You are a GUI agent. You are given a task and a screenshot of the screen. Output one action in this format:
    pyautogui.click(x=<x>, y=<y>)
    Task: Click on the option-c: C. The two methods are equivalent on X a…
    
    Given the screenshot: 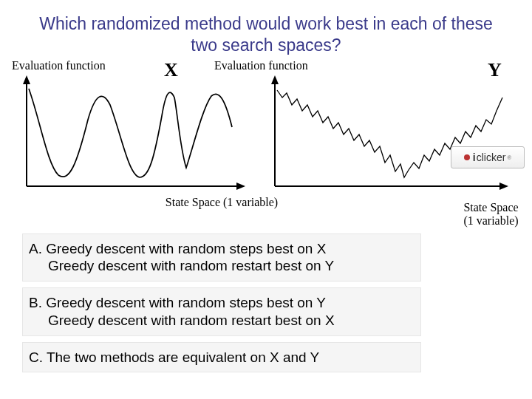 What is the action you would take?
    pyautogui.click(x=222, y=358)
    